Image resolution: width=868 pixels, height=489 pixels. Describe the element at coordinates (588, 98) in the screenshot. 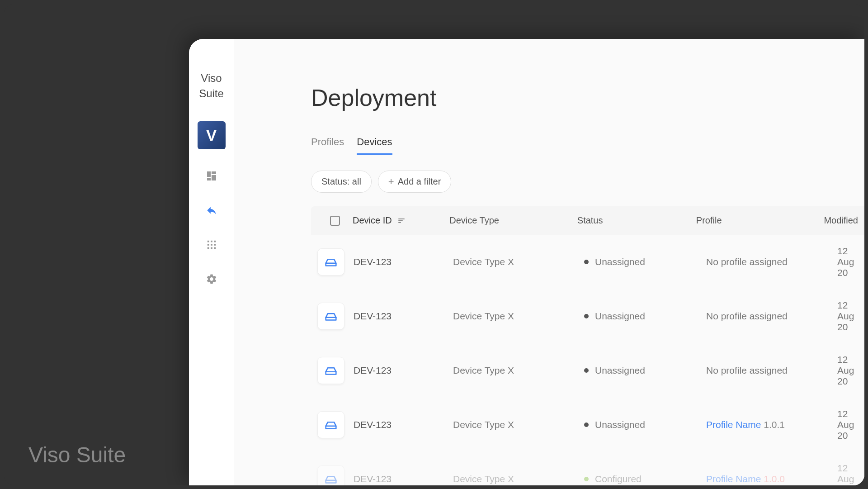

I see `page-title: Deployment` at that location.